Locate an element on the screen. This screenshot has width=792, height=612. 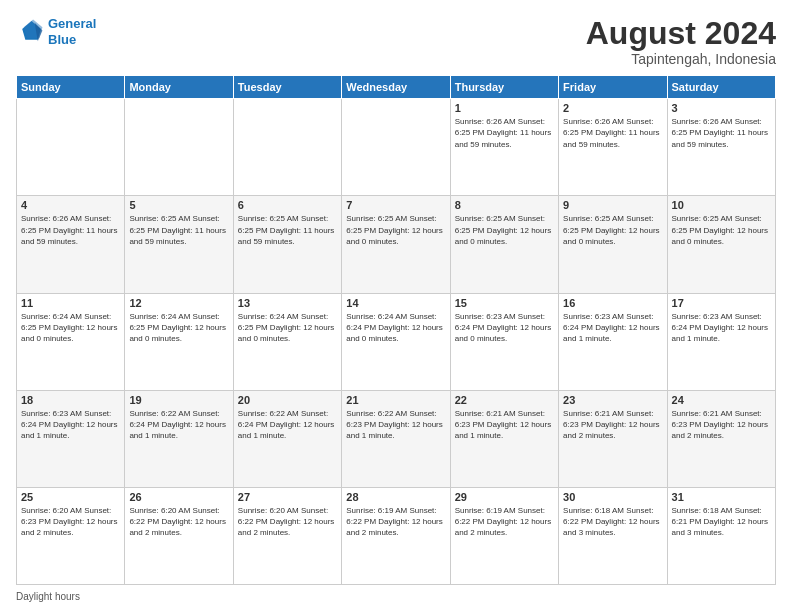
day-number: 18 is located at coordinates (70, 400).